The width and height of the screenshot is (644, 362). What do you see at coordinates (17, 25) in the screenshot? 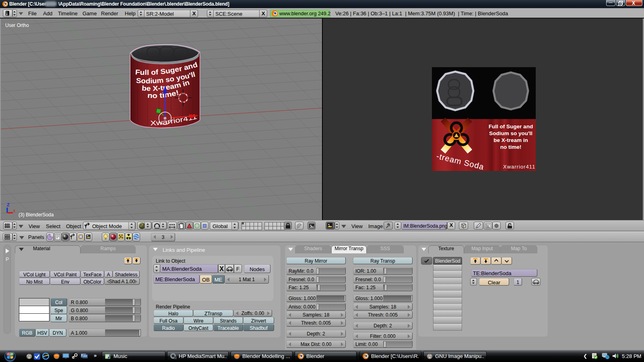
I see `svg-text: User Ortho` at bounding box center [17, 25].